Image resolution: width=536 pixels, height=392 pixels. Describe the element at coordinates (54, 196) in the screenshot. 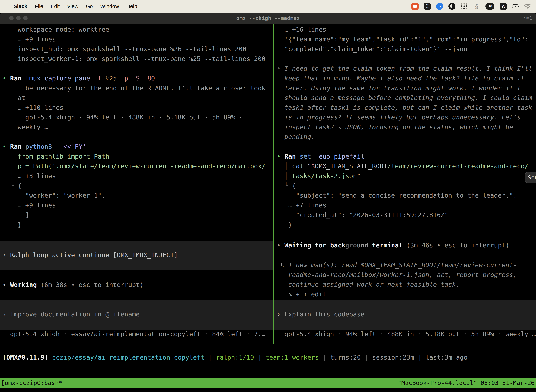

I see `terminal-line: "worker": "worker-1",` at that location.